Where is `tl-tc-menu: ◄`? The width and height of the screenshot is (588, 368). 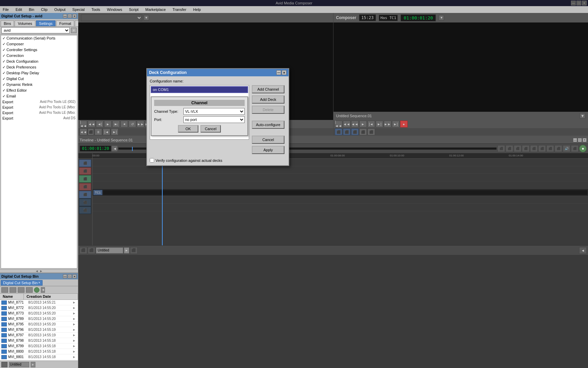
tl-tc-menu: ◄ is located at coordinates (115, 149).